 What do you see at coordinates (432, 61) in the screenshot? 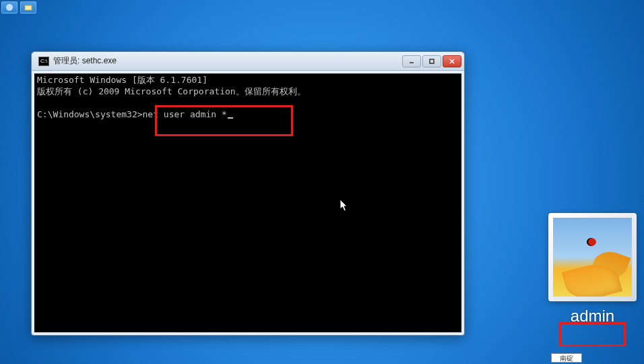
I see `window-controls` at bounding box center [432, 61].